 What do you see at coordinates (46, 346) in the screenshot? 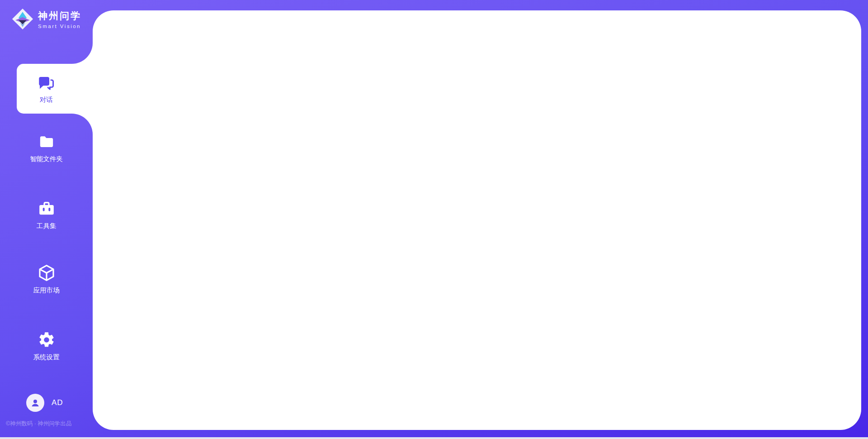
I see `sidebar-item-settings: 系统设置` at bounding box center [46, 346].